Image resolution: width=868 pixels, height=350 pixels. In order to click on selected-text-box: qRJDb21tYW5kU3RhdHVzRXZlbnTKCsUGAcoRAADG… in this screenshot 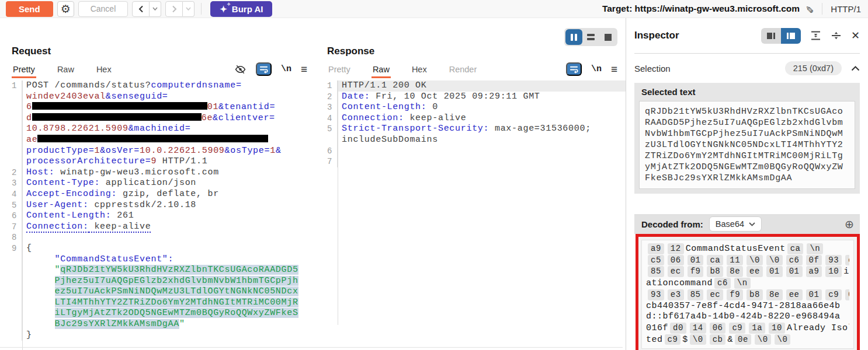, I will do `click(747, 145)`.